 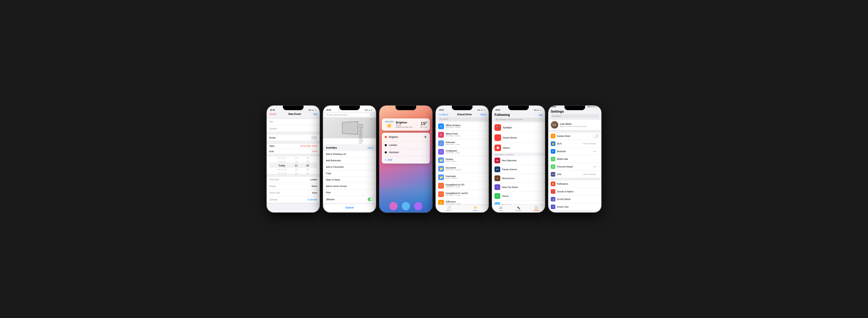 What do you see at coordinates (575, 184) in the screenshot?
I see `setting-notifications: 🔔 Notifications ›` at bounding box center [575, 184].